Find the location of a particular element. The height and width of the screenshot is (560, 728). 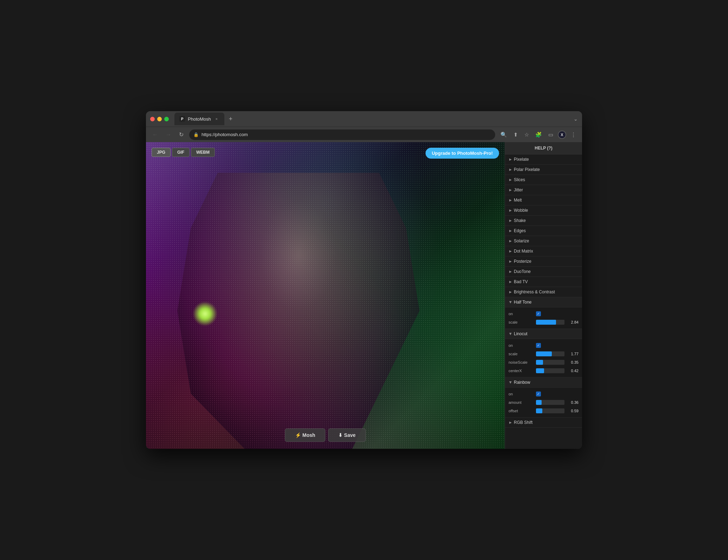

effect-label: Brightness & Contrast is located at coordinates (535, 292).